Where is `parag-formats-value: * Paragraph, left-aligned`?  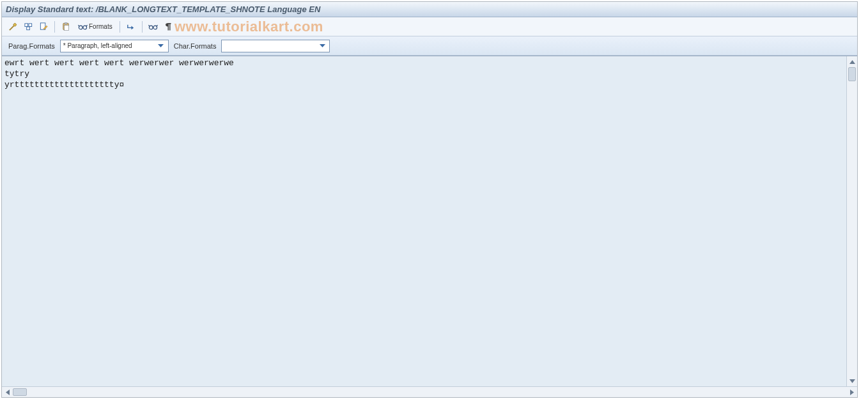
parag-formats-value: * Paragraph, left-aligned is located at coordinates (110, 46).